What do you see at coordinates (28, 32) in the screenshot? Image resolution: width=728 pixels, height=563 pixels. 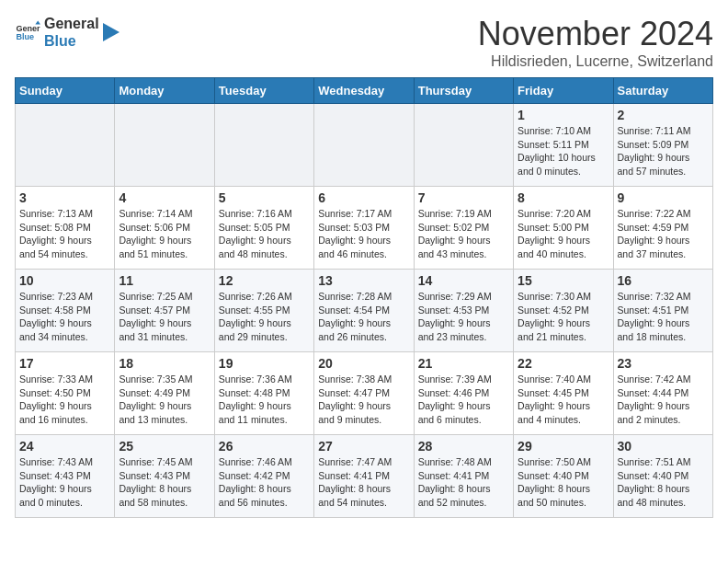 I see `logo-icon: General Blue` at bounding box center [28, 32].